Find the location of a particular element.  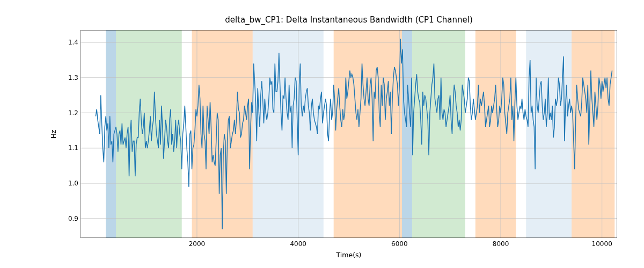

chart-title: delta_bw_CP1: Delta Instantaneous Bandwi… is located at coordinates (349, 20).